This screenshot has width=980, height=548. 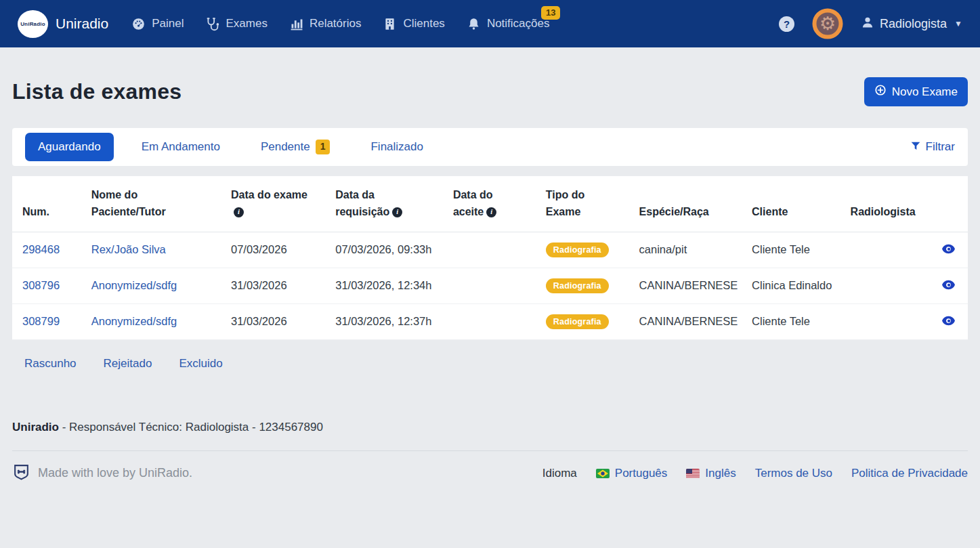 What do you see at coordinates (603, 473) in the screenshot?
I see `brazil-flag-icon` at bounding box center [603, 473].